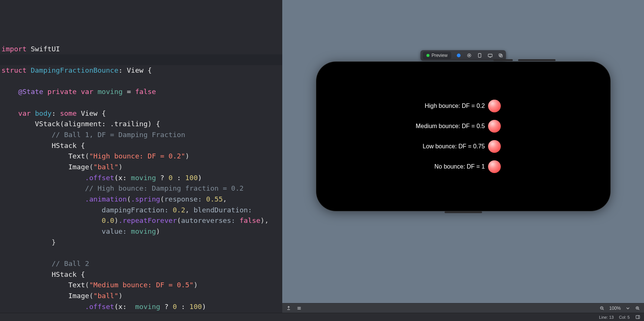 The image size is (644, 321). Describe the element at coordinates (451, 126) in the screenshot. I see `row-label: Medium bounce: DF = 0.5` at that location.